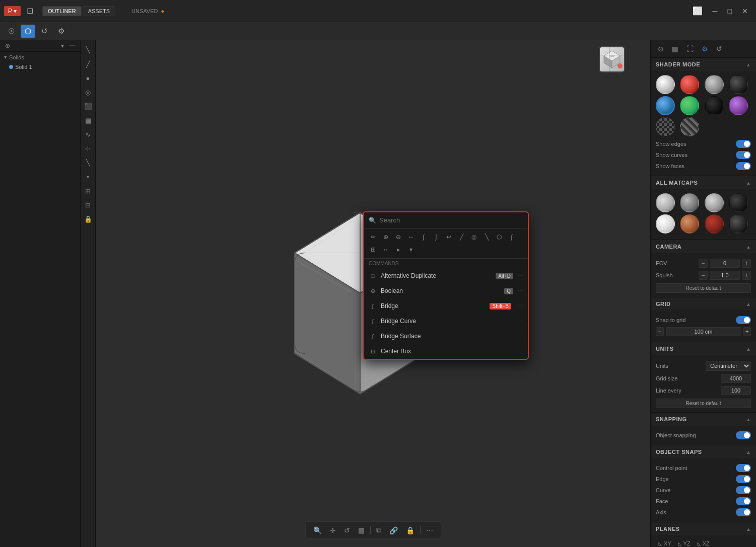 This screenshot has width=756, height=547. I want to click on cmd-tool-9: ◎, so click(474, 237).